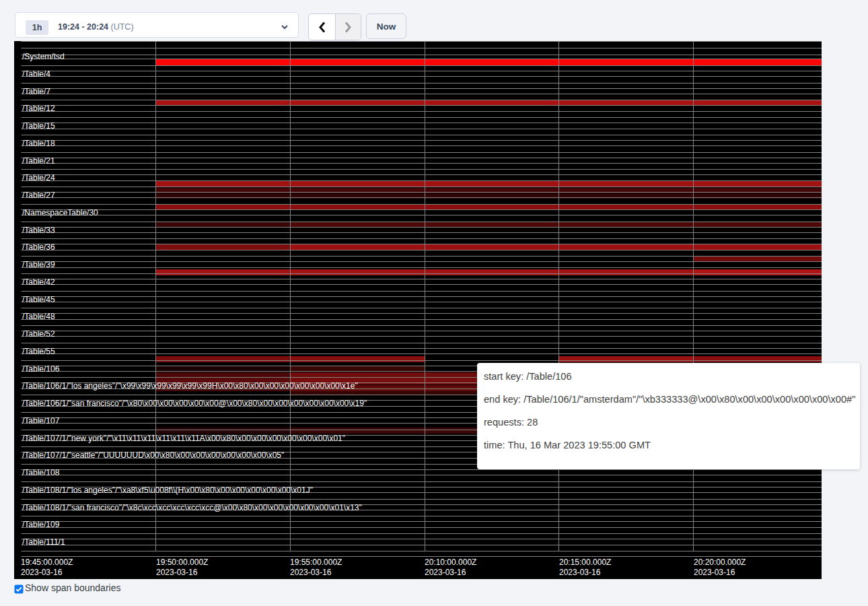 This screenshot has height=606, width=868. What do you see at coordinates (44, 542) in the screenshot?
I see `svg-text: /Table/111/1` at bounding box center [44, 542].